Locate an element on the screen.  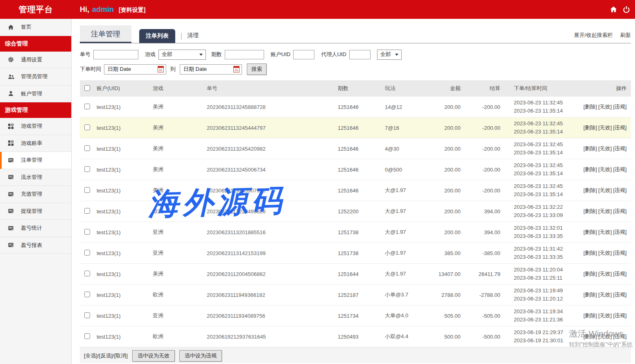
select-all-links: [全选]/[反选]/[取消] is located at coordinates (106, 356).